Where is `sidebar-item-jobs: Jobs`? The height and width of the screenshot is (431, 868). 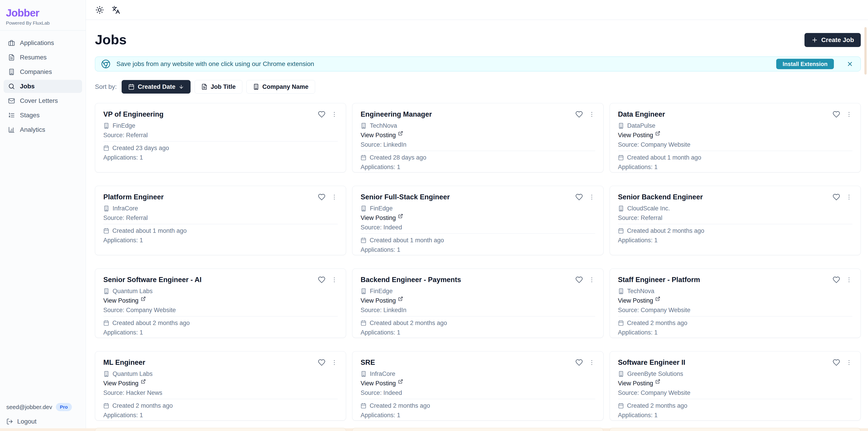
sidebar-item-jobs: Jobs is located at coordinates (43, 86).